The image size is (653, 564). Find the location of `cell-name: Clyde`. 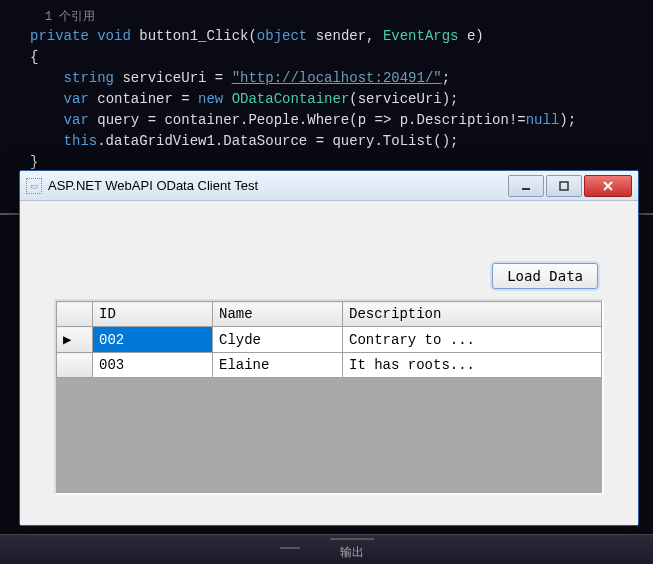

cell-name: Clyde is located at coordinates (278, 340).